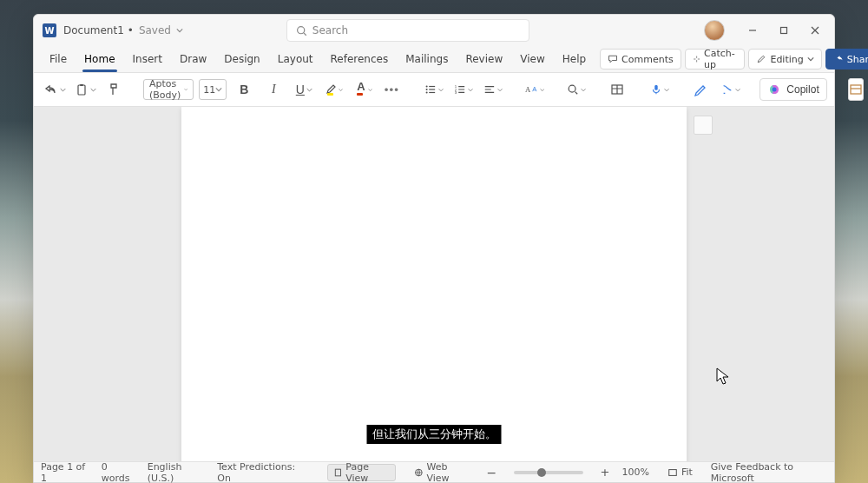 This screenshot has height=483, width=868. What do you see at coordinates (700, 89) in the screenshot?
I see `editor-icon` at bounding box center [700, 89].